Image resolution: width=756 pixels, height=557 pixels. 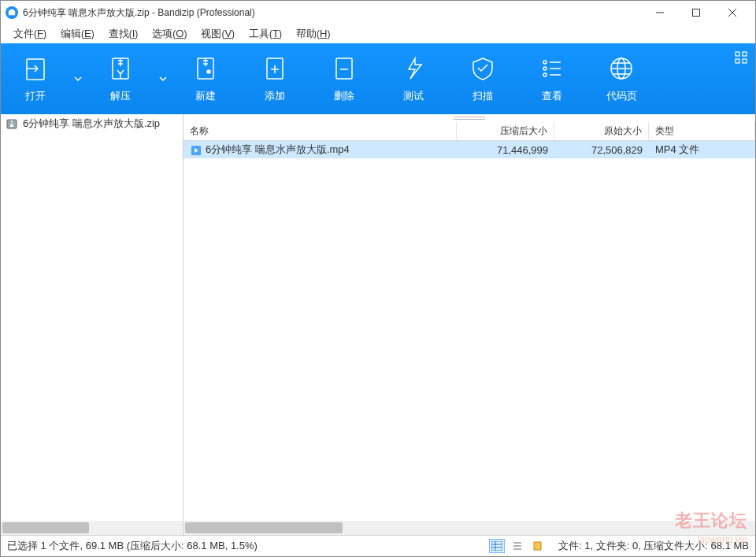 I want to click on scan-button: 扫描, so click(x=483, y=79).